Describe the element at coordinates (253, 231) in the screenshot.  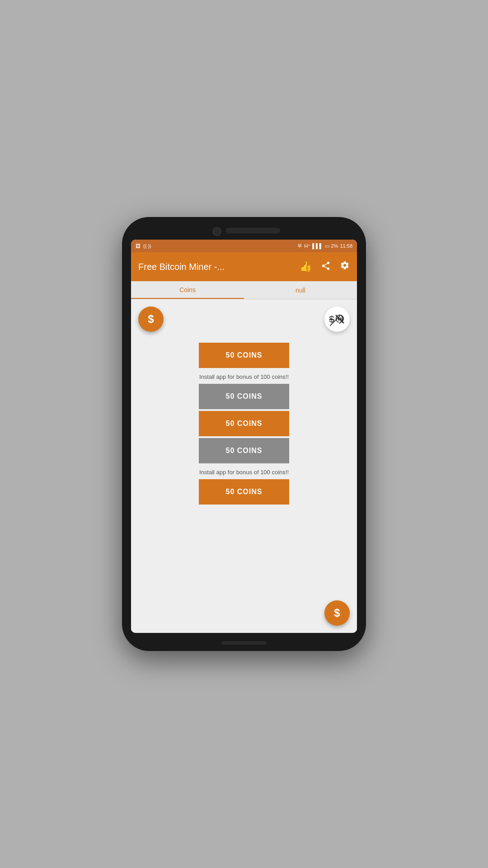
I see `speaker` at that location.